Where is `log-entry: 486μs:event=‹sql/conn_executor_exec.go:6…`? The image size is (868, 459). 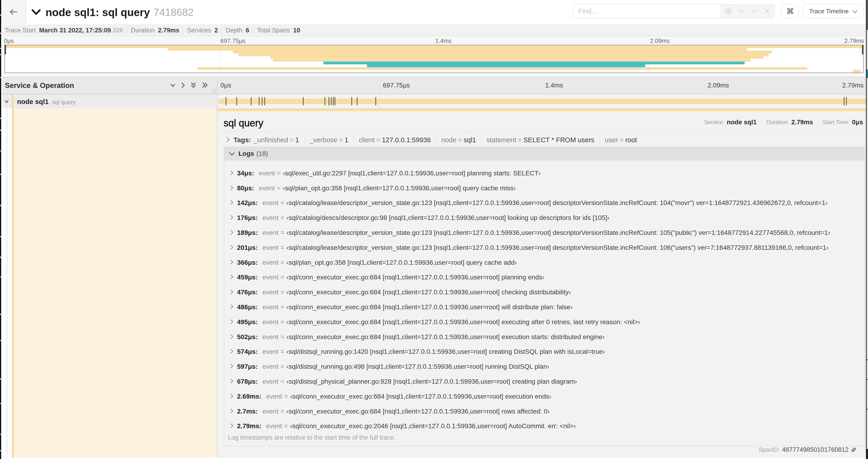 log-entry: 486μs:event=‹sql/conn_executor_exec.go:6… is located at coordinates (544, 307).